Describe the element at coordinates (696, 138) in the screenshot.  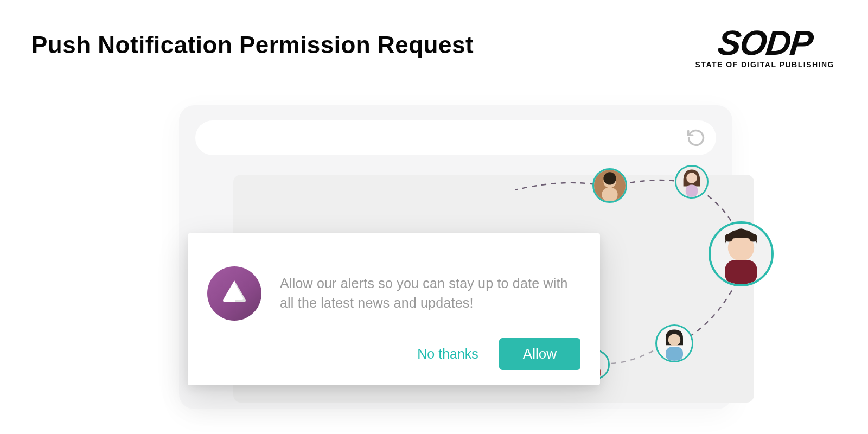
I see `refresh-icon` at that location.